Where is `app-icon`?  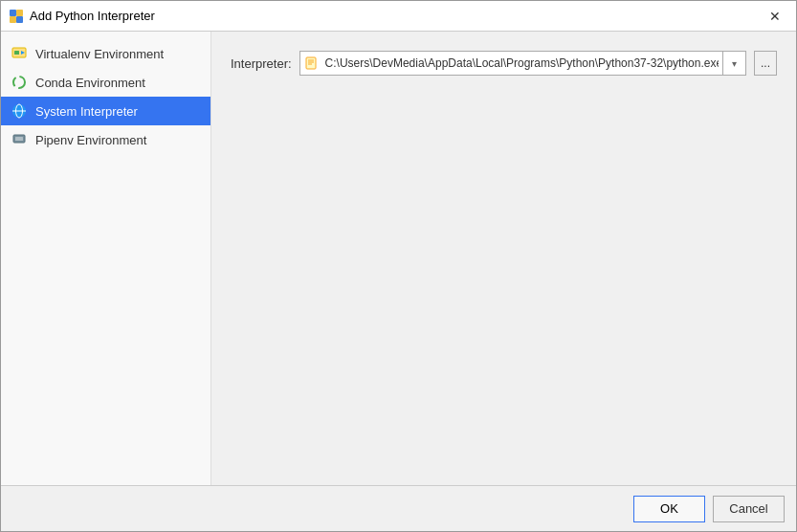 app-icon is located at coordinates (16, 16).